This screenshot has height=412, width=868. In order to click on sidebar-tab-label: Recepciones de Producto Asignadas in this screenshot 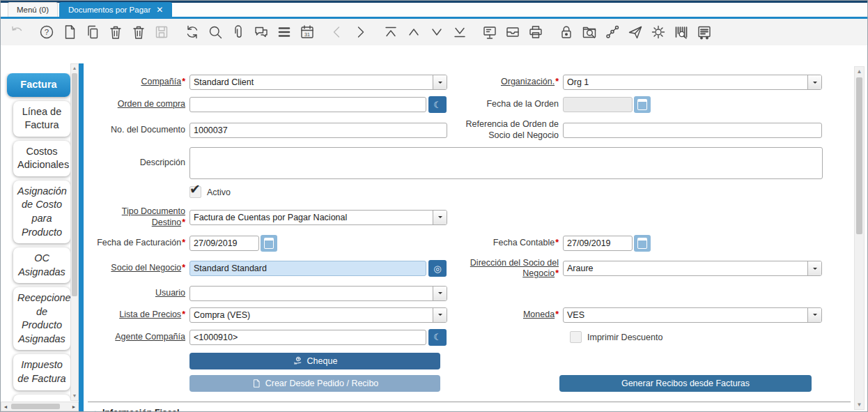, I will do `click(44, 318)`.